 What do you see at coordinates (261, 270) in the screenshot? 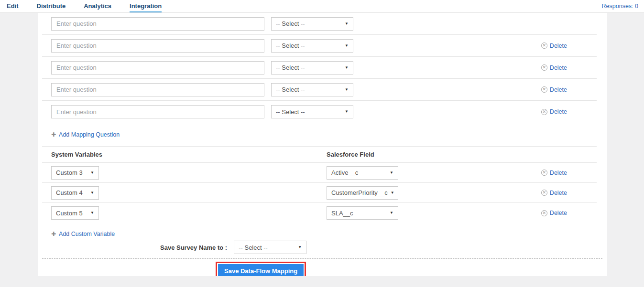
I see `save-data-flow-mapping-button: Save Data-Flow Mapping` at bounding box center [261, 270].